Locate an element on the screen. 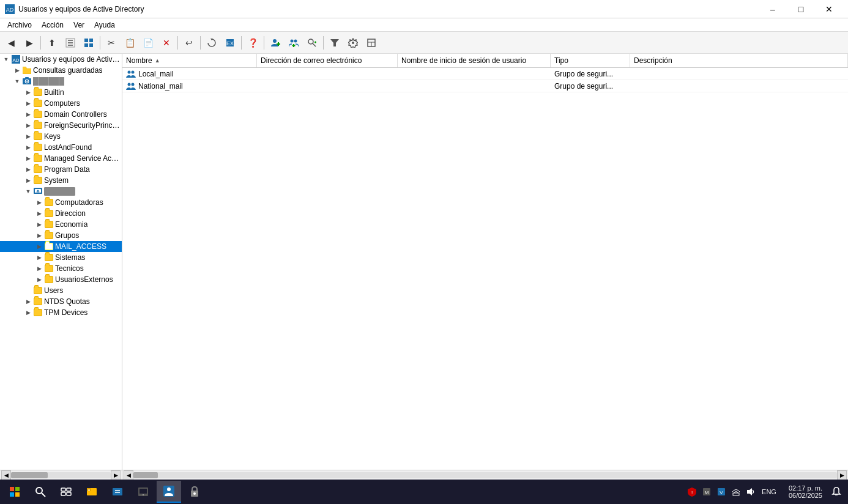 The width and height of the screenshot is (848, 504). tree-grupos: ▶ Grupos is located at coordinates (61, 235).